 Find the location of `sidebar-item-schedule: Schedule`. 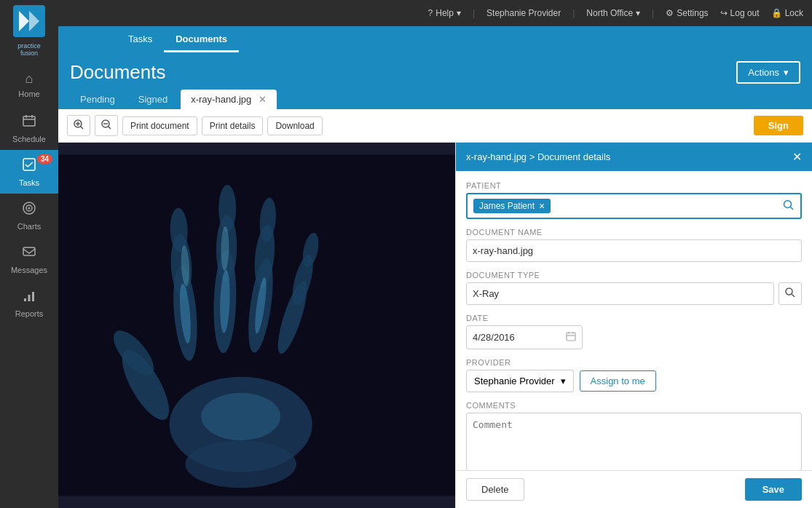

sidebar-item-schedule: Schedule is located at coordinates (29, 128).